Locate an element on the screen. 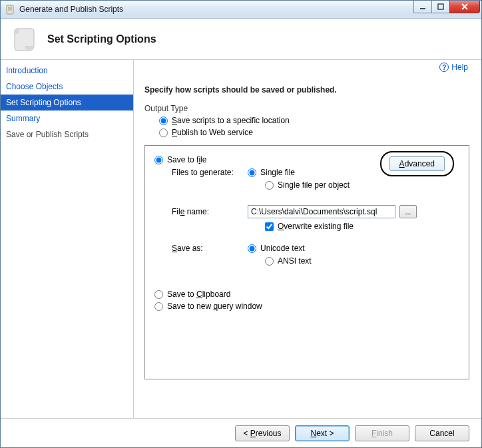  radio-unicode-input is located at coordinates (252, 249).